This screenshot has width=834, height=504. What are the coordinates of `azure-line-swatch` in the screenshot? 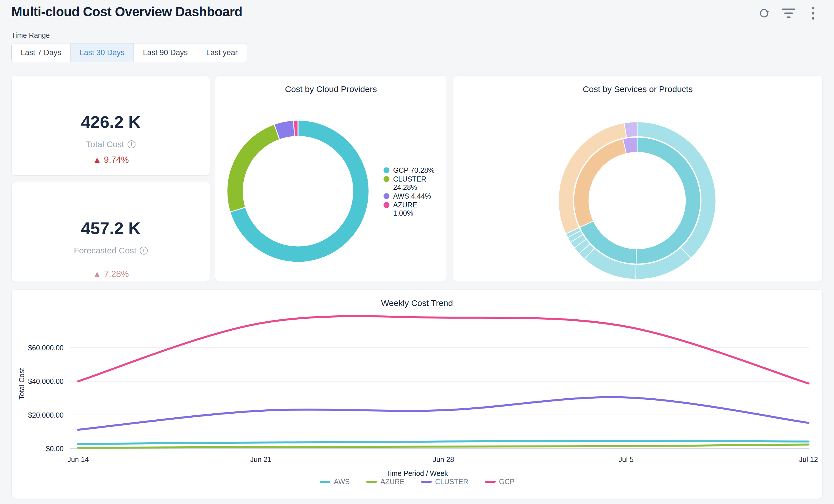 It's located at (372, 482).